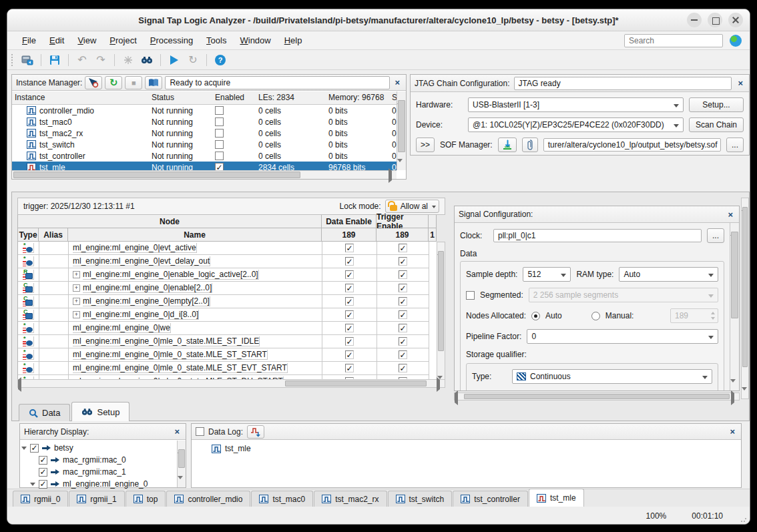 Image resolution: width=757 pixels, height=532 pixels. I want to click on signal-row: R +ml_engine:ml_engine_0|enable_logic_ac…, so click(227, 275).